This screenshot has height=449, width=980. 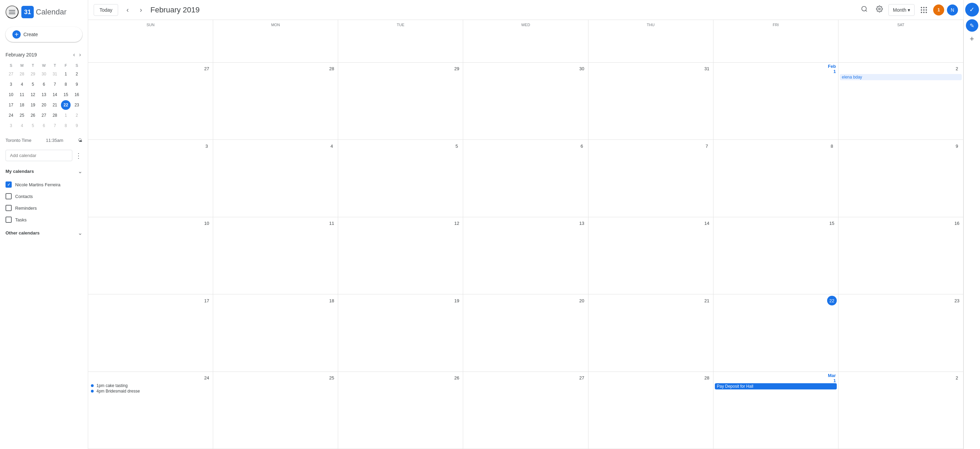 What do you see at coordinates (44, 105) in the screenshot?
I see `mini-cal-day: 20` at bounding box center [44, 105].